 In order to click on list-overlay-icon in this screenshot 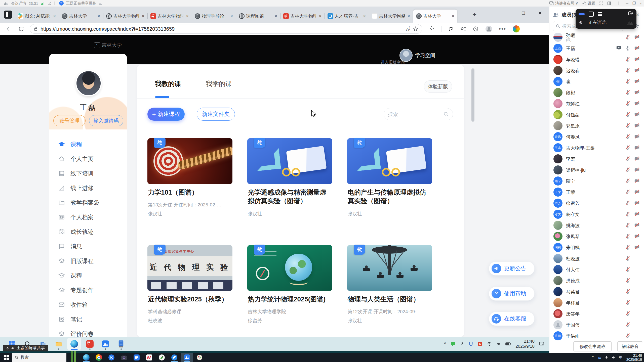, I will do `click(600, 14)`.